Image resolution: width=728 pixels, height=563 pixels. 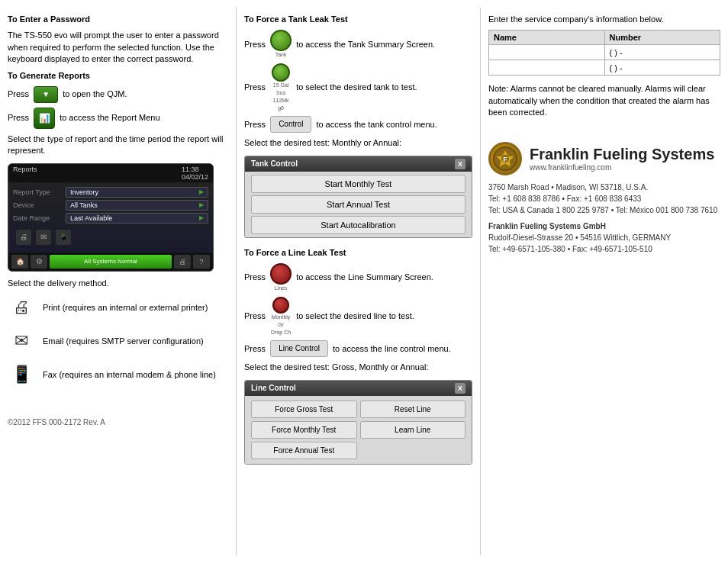 What do you see at coordinates (604, 249) in the screenshot?
I see `ffs-gmbh-tel: Tel: +49-6571-105-380 • Fax: +49-6571-10…` at bounding box center [604, 249].